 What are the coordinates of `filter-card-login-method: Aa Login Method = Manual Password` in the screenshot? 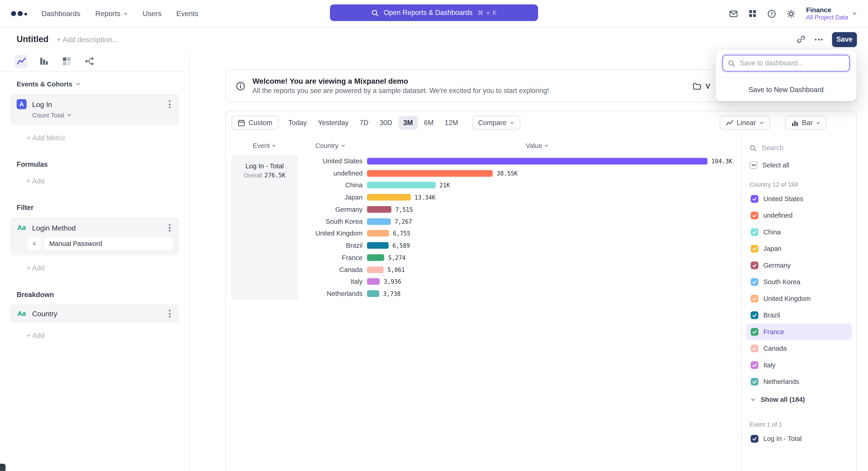 It's located at (95, 236).